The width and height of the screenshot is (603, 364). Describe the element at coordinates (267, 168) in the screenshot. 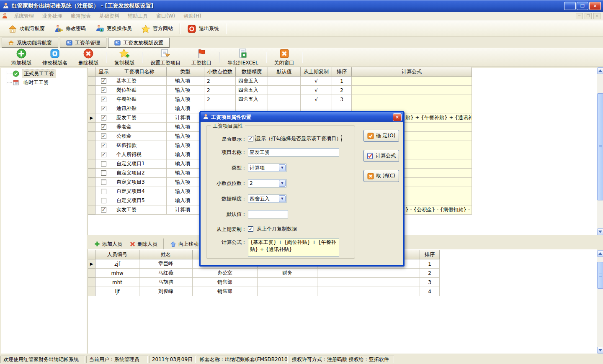

I see `type-select: 计算项 ▼` at that location.